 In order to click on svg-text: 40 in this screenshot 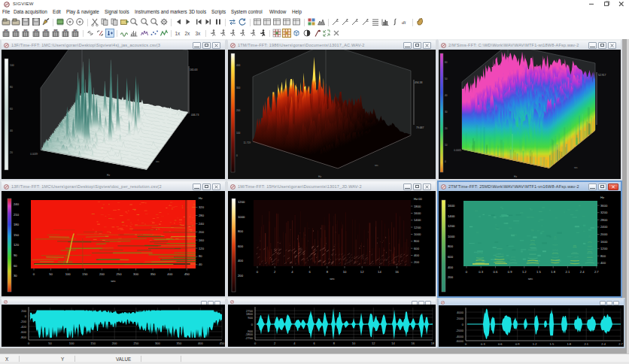, I will do `click(446, 96)`.